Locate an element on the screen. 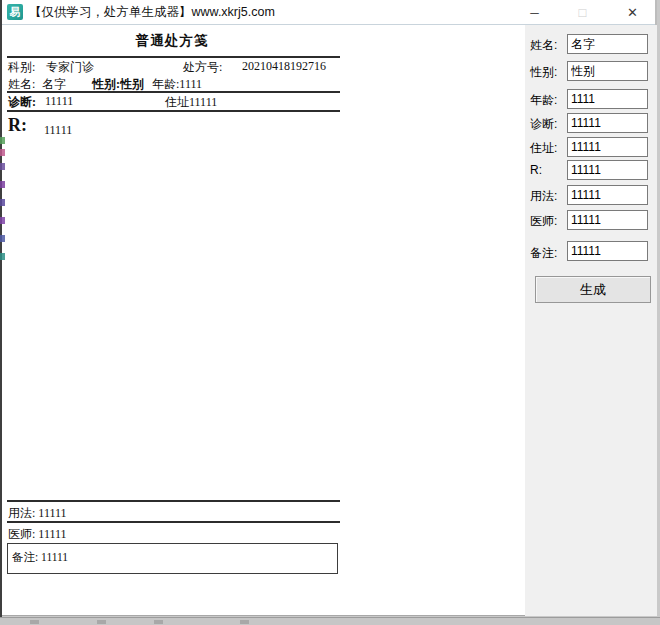 Image resolution: width=660 pixels, height=625 pixels. name-field-label: 姓名: is located at coordinates (548, 45).